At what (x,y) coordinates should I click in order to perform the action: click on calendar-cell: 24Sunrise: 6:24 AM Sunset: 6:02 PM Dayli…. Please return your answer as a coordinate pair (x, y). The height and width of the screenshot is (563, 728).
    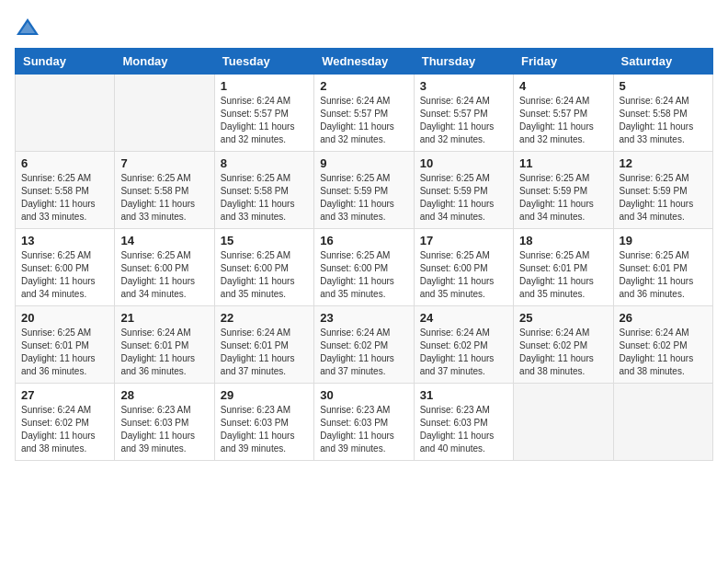
    Looking at the image, I should click on (463, 345).